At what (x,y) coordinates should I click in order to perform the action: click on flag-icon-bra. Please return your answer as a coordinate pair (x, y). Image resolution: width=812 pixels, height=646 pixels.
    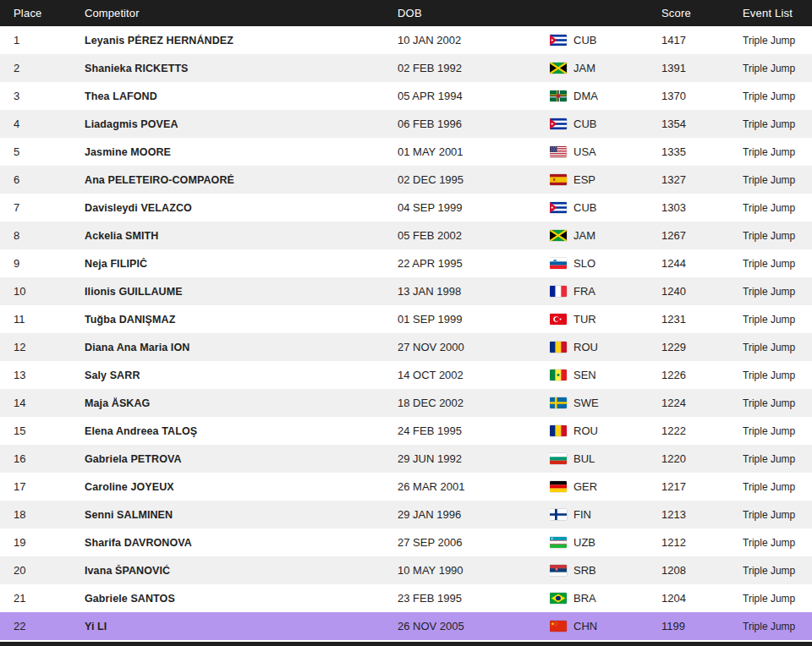
    Looking at the image, I should click on (558, 599).